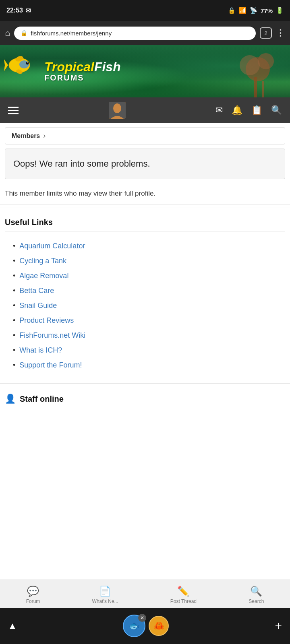  Describe the element at coordinates (145, 164) in the screenshot. I see `error-box: Oops! We ran into some problems.` at that location.